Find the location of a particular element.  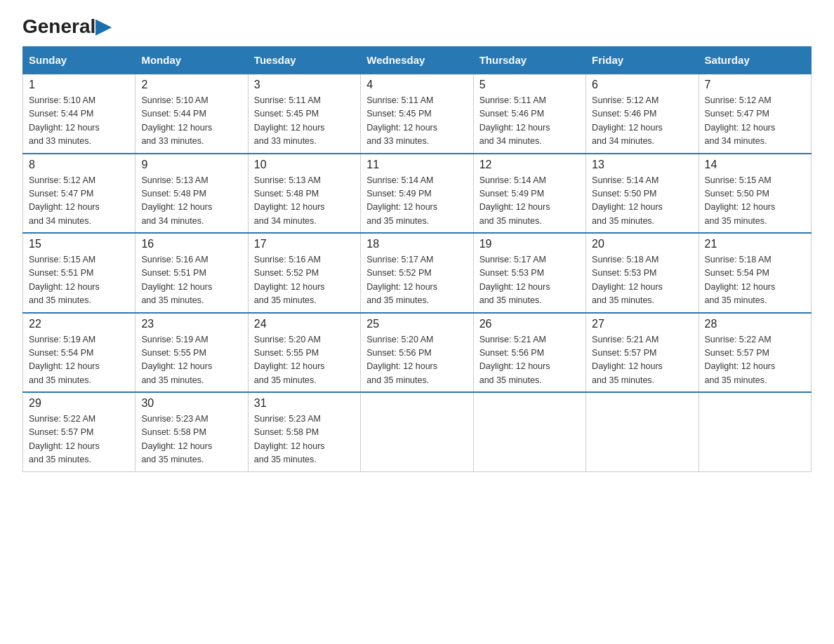

day-info: Sunrise: 5:15 AMSunset: 5:50 PMDaylight:… is located at coordinates (755, 201).